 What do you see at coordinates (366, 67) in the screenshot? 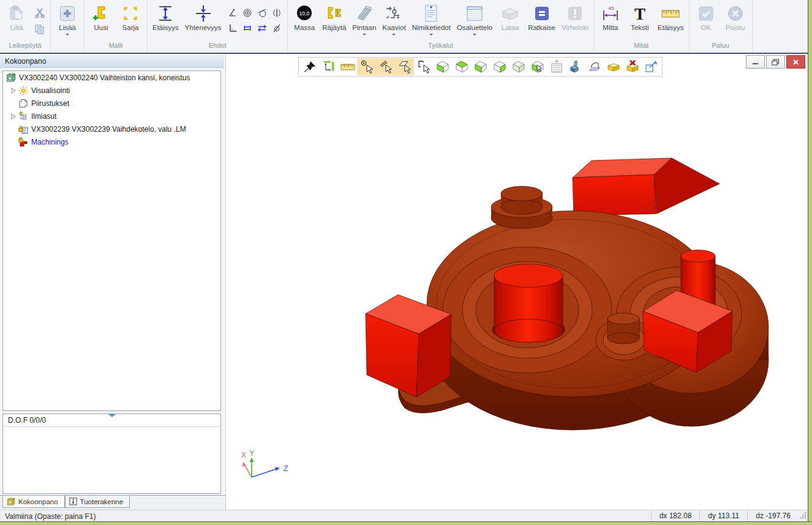
I see `select-point-icon` at bounding box center [366, 67].